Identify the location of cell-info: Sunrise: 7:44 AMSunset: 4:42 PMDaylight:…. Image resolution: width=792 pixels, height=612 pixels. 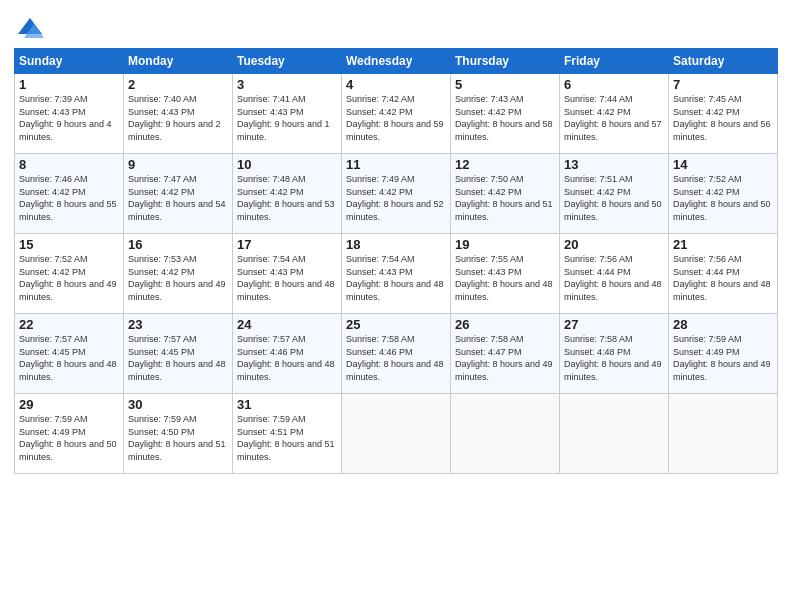
(614, 118).